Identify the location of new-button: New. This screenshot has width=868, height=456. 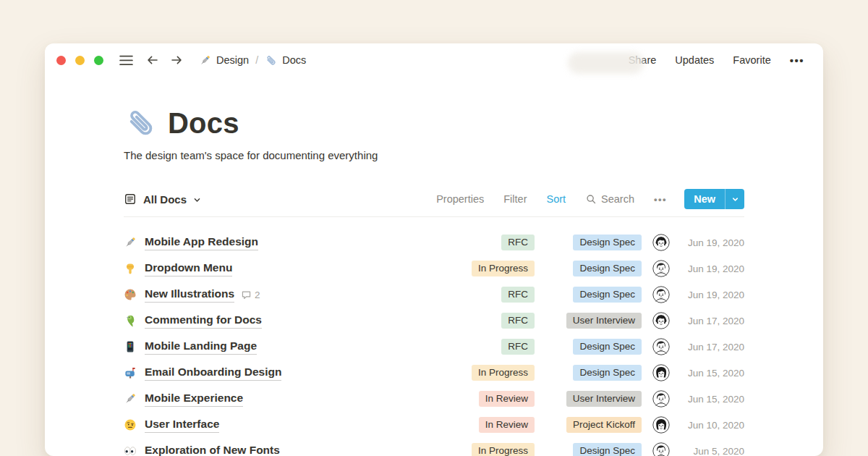
(715, 199).